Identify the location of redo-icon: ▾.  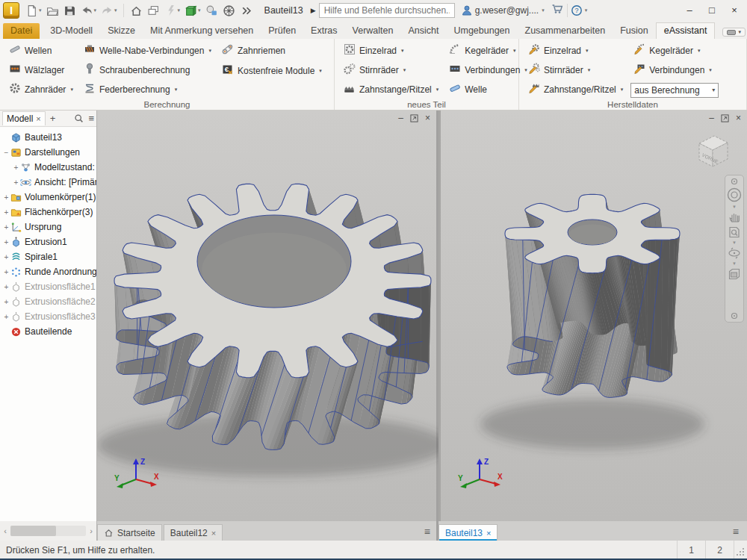
(109, 10).